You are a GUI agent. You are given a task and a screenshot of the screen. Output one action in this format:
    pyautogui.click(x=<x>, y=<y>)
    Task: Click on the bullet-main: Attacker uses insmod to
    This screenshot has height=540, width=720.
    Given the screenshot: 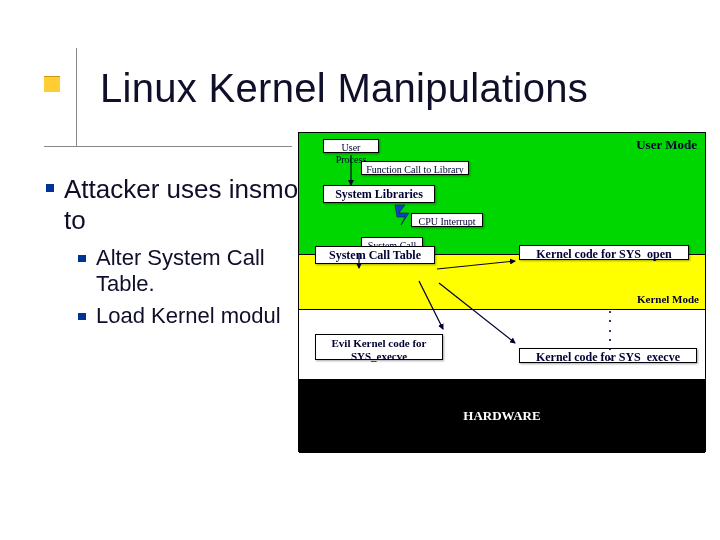 What is the action you would take?
    pyautogui.click(x=181, y=204)
    